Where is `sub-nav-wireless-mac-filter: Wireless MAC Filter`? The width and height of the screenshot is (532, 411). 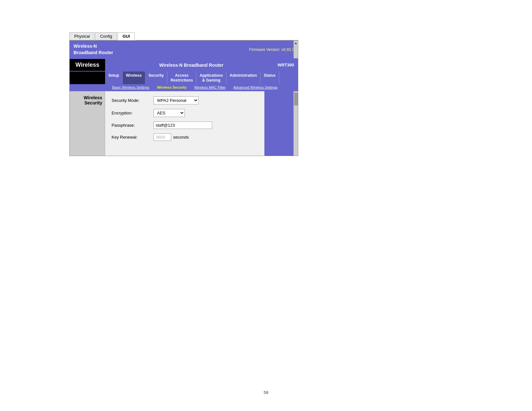 sub-nav-wireless-mac-filter: Wireless MAC Filter is located at coordinates (210, 87).